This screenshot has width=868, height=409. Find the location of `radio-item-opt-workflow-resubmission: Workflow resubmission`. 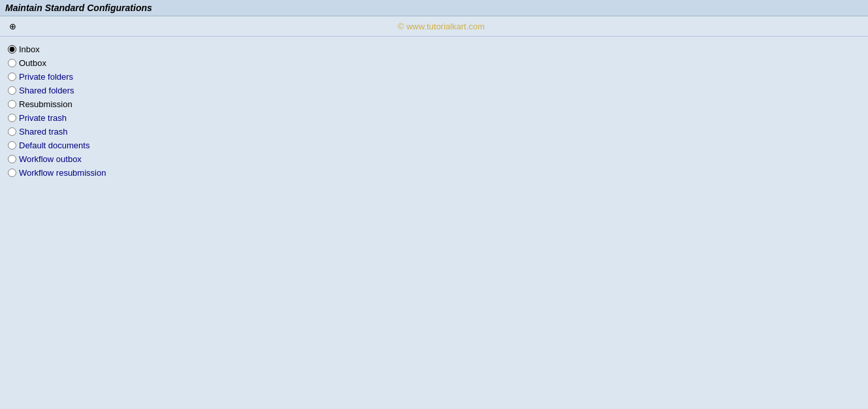

radio-item-opt-workflow-resubmission: Workflow resubmission is located at coordinates (434, 172).